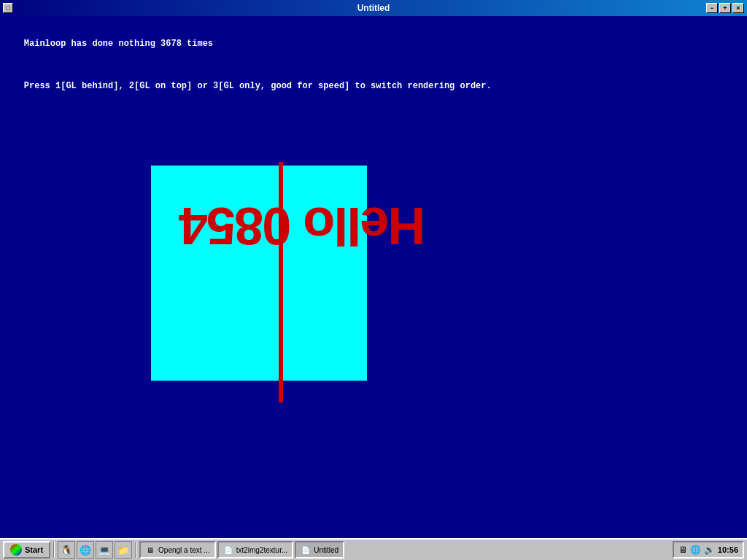  What do you see at coordinates (34, 550) in the screenshot?
I see `start-label: Start` at bounding box center [34, 550].